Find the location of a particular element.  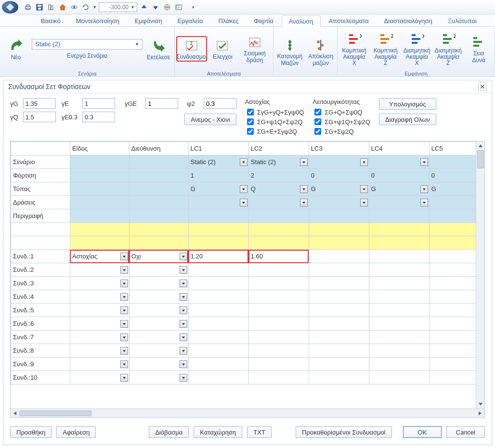

gGE-input is located at coordinates (162, 103).